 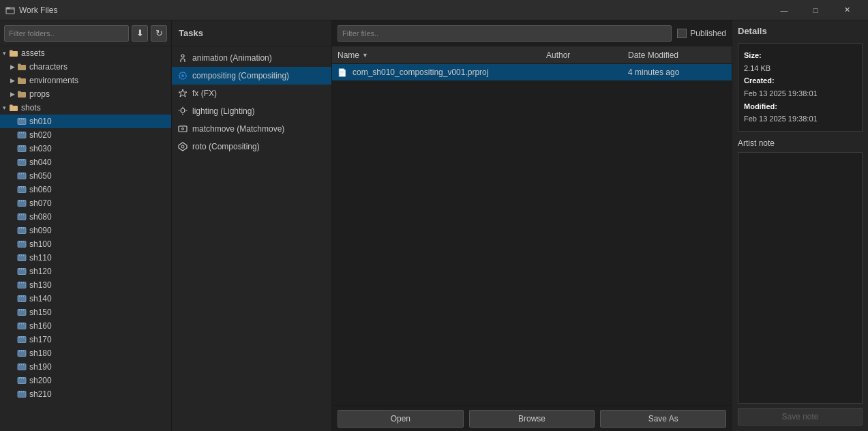 What do you see at coordinates (86, 162) in the screenshot?
I see `tree-item-sh040: sh040` at bounding box center [86, 162].